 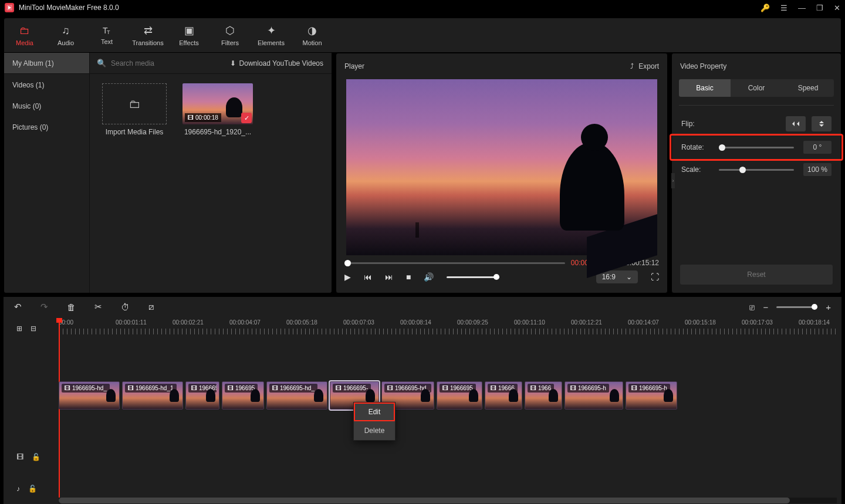 What do you see at coordinates (756, 170) in the screenshot?
I see `scale-slider` at bounding box center [756, 170].